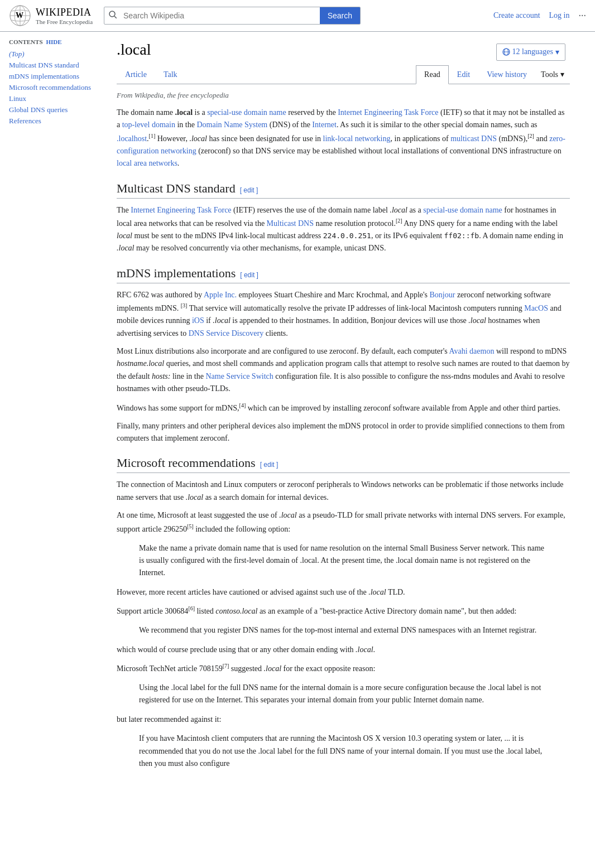  Describe the element at coordinates (540, 16) in the screenshot. I see `header-actions: Create account Log in ···` at that location.